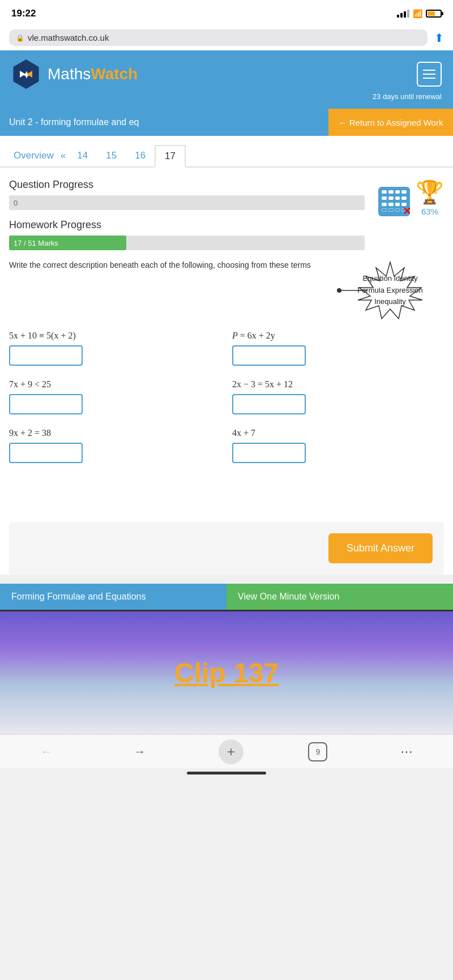  Describe the element at coordinates (340, 597) in the screenshot. I see `video-tab-one-minute-button: View One Minute Version` at that location.